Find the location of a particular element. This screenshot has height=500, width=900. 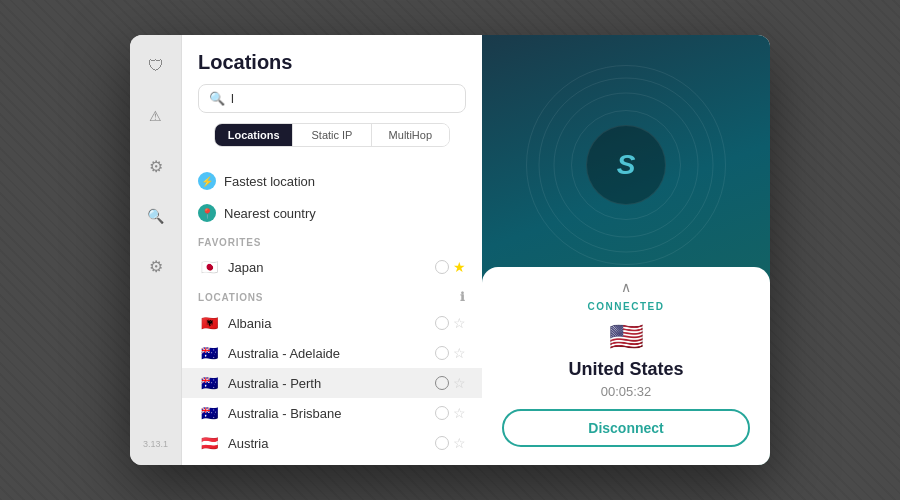

shield-nav-icon: 🛡 is located at coordinates (156, 66).